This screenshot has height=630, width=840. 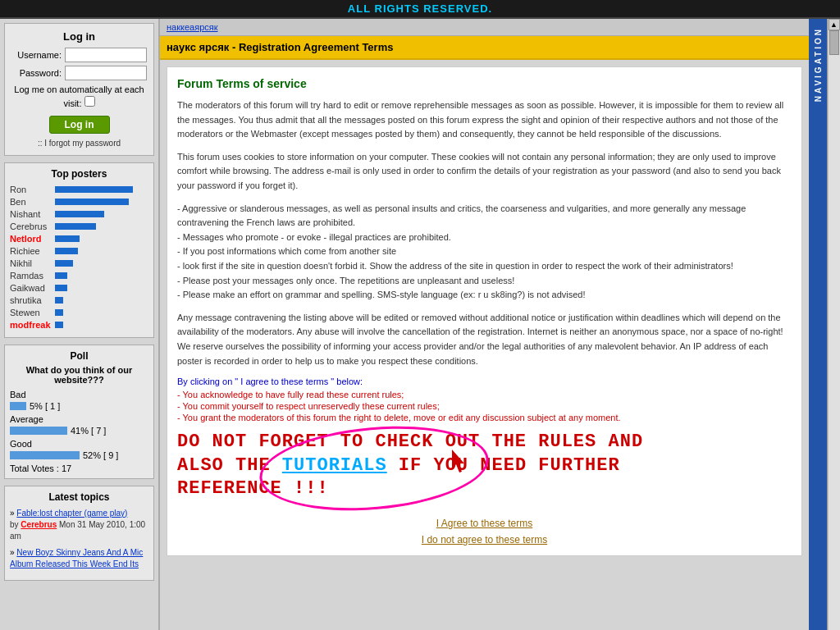 I want to click on login-button: Log in, so click(x=80, y=125).